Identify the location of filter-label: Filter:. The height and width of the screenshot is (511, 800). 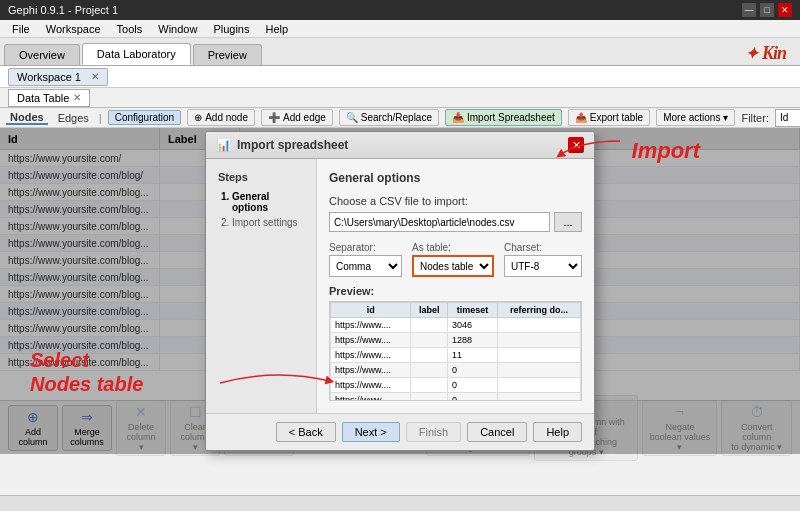
(755, 118).